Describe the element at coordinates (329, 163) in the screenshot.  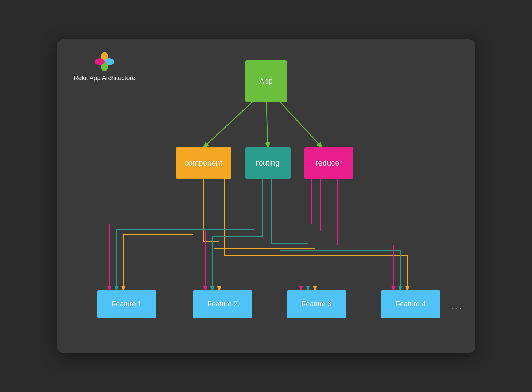
I see `node-reducer: reducer` at that location.